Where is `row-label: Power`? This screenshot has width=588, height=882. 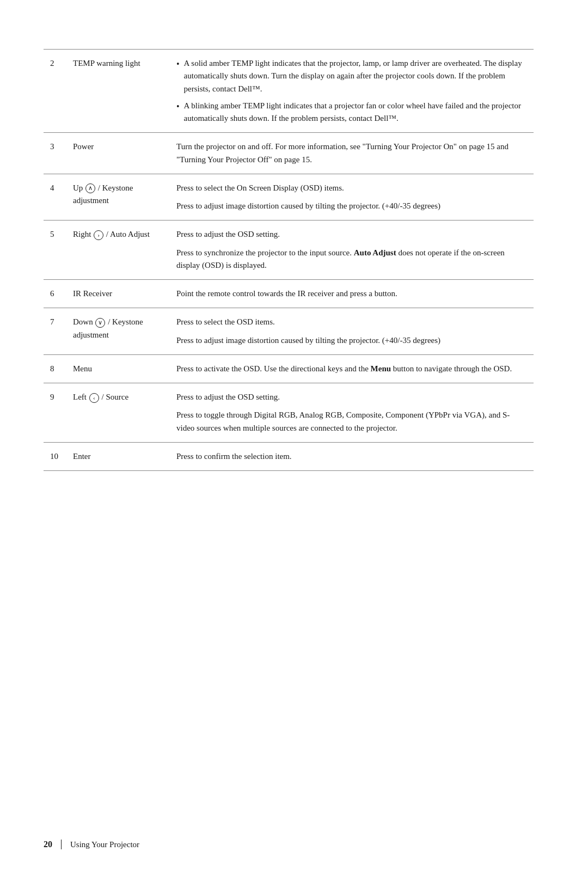
row-label: Power is located at coordinates (118, 154).